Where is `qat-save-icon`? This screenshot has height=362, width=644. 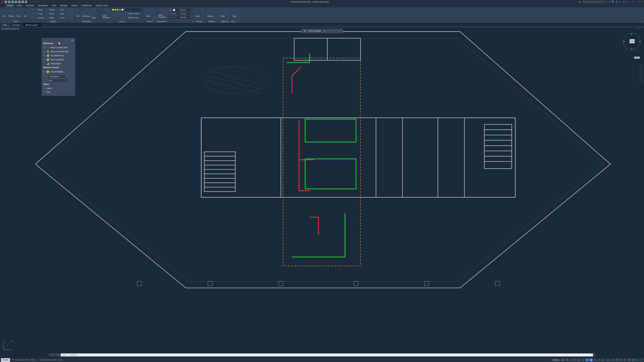 qat-save-icon is located at coordinates (12, 2).